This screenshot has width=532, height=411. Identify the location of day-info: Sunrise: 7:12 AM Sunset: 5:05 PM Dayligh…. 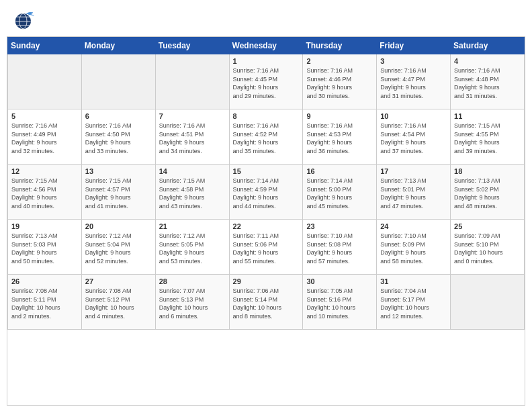
(192, 248).